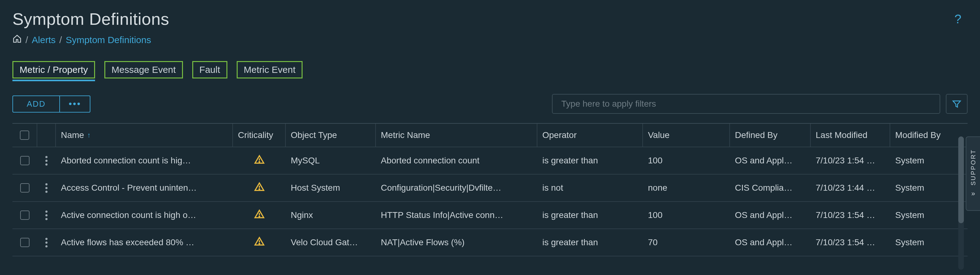 The image size is (980, 275). What do you see at coordinates (24, 135) in the screenshot?
I see `select-all-checkbox` at bounding box center [24, 135].